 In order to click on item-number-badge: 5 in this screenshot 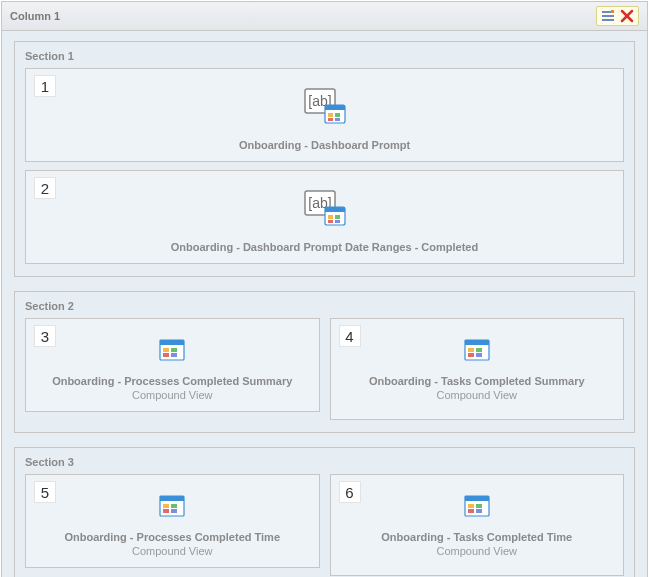, I will do `click(45, 492)`.